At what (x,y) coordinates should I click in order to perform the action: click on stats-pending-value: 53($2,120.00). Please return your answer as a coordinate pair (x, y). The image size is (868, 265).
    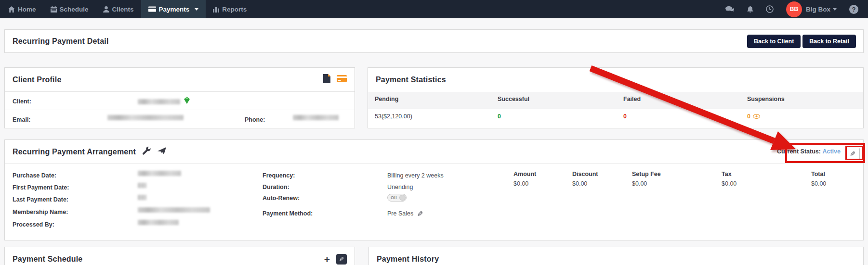
    Looking at the image, I should click on (394, 116).